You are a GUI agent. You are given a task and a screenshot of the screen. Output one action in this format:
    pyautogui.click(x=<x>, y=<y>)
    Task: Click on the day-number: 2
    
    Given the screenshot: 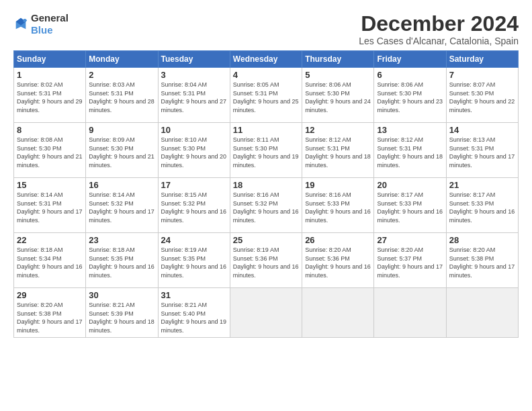 What is the action you would take?
    pyautogui.click(x=122, y=75)
    